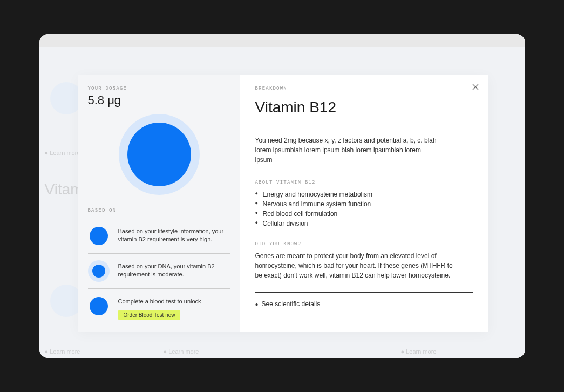 The width and height of the screenshot is (564, 392). I want to click on about-list: Energy and homocysteine metabolism Nervo…, so click(364, 209).